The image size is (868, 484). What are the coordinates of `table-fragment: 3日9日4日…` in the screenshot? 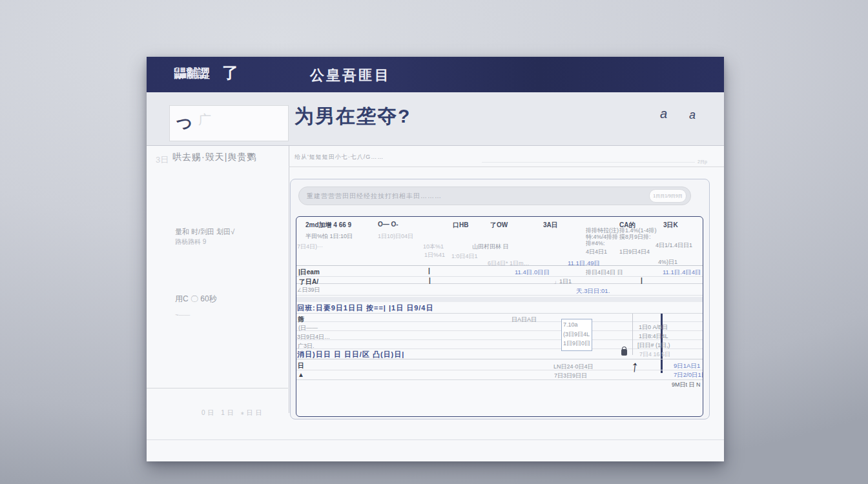 It's located at (314, 337).